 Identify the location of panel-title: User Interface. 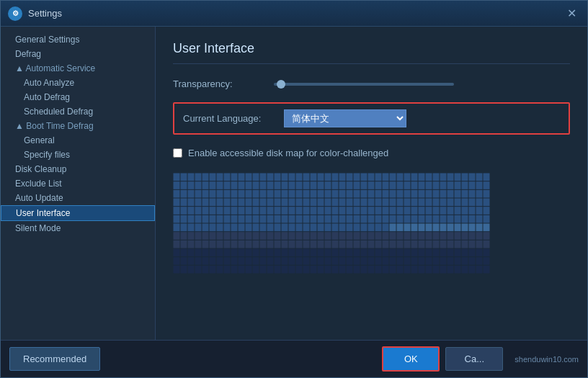
(372, 53).